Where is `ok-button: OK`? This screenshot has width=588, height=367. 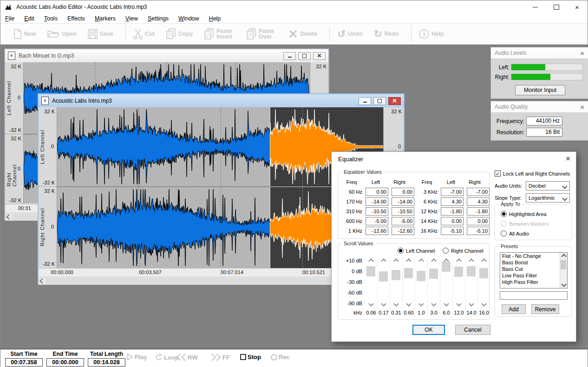
ok-button: OK is located at coordinates (429, 330).